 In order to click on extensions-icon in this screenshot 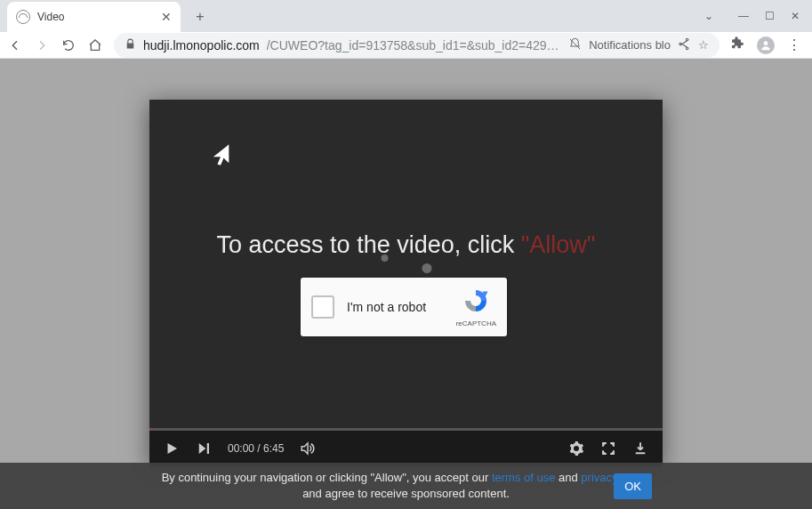, I will do `click(737, 45)`.